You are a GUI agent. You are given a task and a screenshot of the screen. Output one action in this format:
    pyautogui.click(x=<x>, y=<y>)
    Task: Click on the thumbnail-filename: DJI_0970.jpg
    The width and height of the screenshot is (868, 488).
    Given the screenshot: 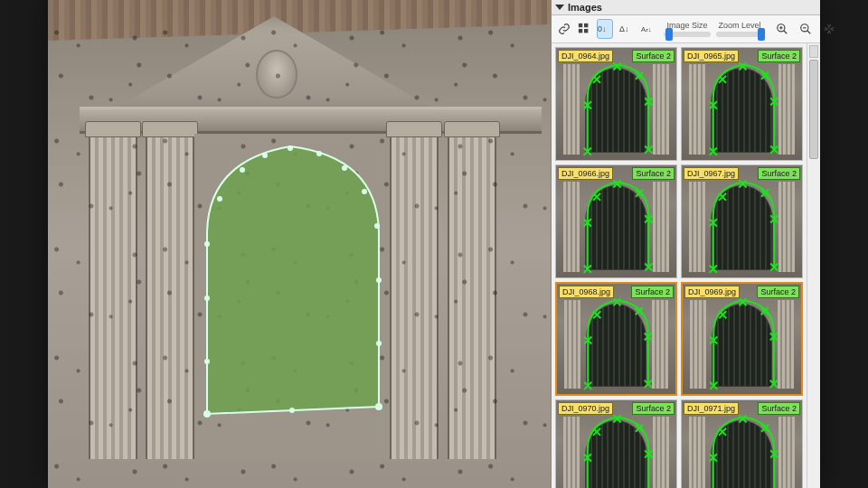 What is the action you would take?
    pyautogui.click(x=586, y=408)
    